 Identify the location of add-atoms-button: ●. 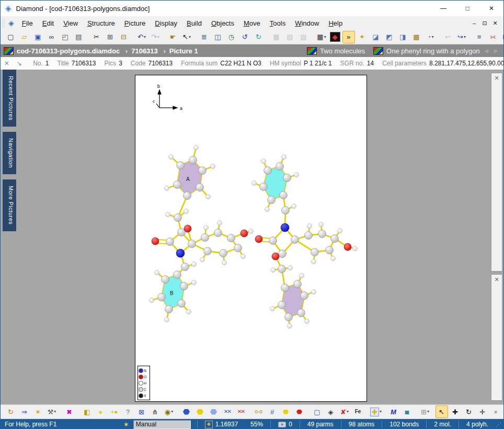
(101, 412).